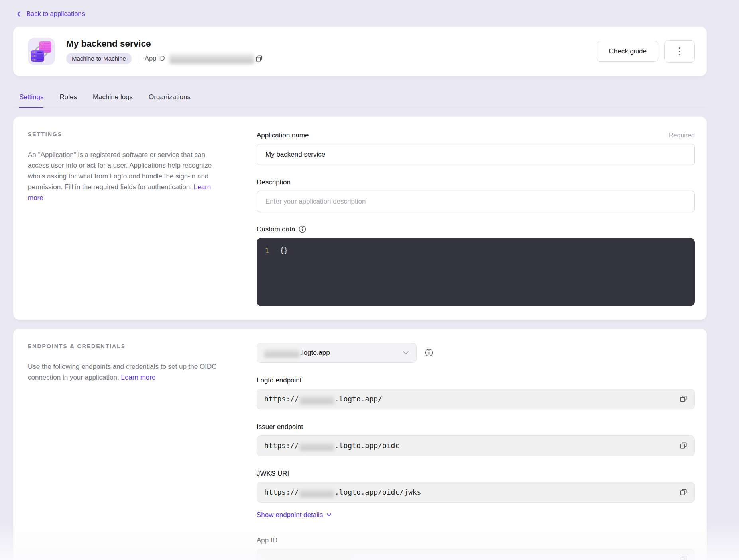  Describe the element at coordinates (31, 100) in the screenshot. I see `tab-settings: Settings` at that location.